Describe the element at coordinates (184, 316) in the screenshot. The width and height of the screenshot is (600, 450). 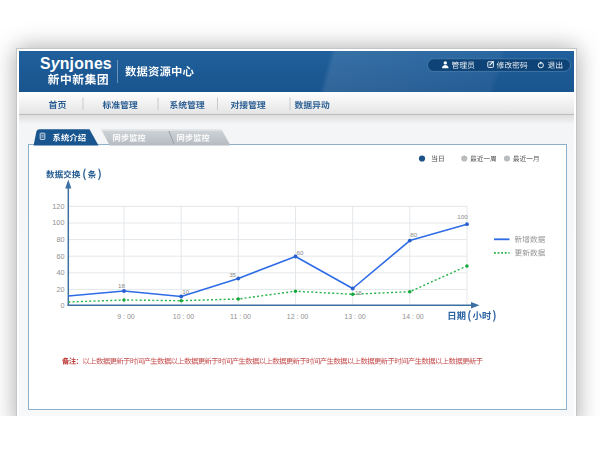
I see `svg-text: 10 : 00` at that location.